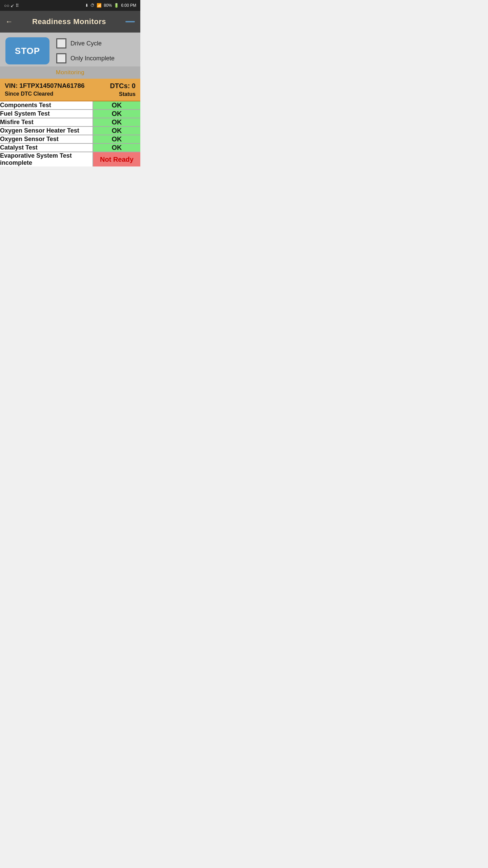  Describe the element at coordinates (70, 122) in the screenshot. I see `table-row: Misfire TestOK` at that location.